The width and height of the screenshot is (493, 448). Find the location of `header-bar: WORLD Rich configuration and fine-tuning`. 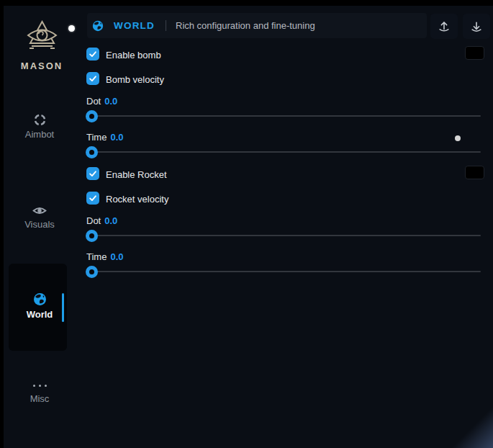

header-bar: WORLD Rich configuration and fine-tuning is located at coordinates (257, 26).